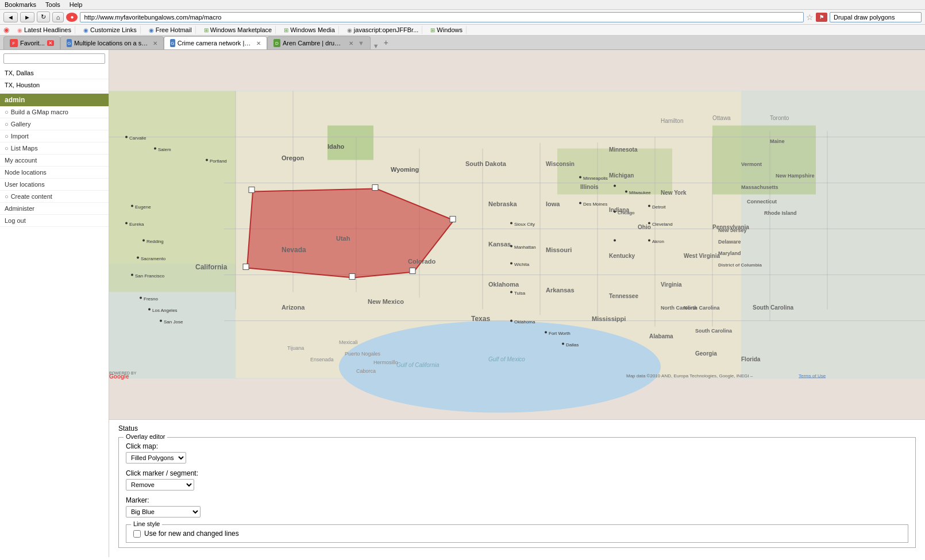 This screenshot has height=560, width=925. Describe the element at coordinates (386, 43) in the screenshot. I see `new-tab-button: +` at that location.